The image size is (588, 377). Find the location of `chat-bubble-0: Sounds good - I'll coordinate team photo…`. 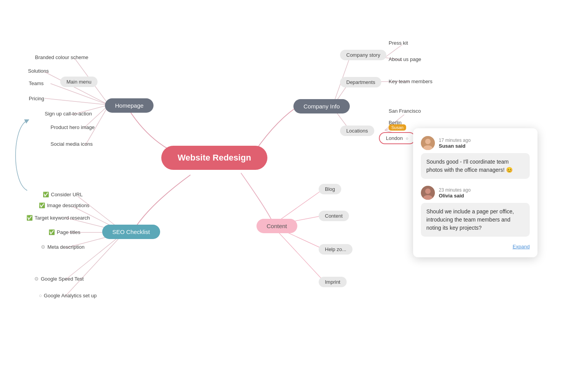

chat-bubble-0: Sounds good - I'll coordinate team photo… is located at coordinates (475, 166).